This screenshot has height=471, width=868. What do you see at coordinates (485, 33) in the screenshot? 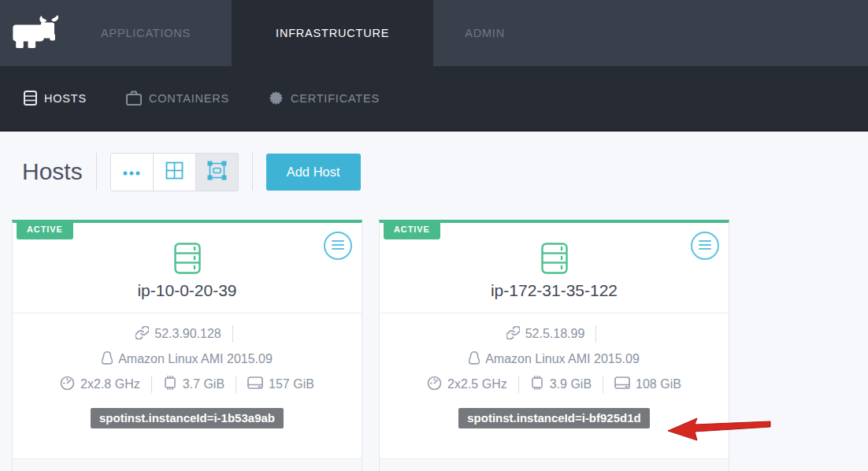
I see `tab-admin: ADMIN` at bounding box center [485, 33].